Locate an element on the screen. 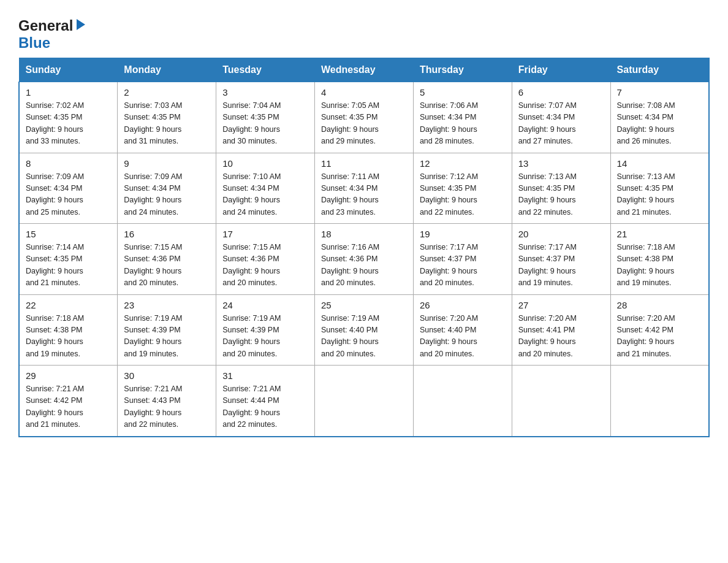  day-cell-9: 9Sunrise: 7:09 AMSunset: 4:34 PMDaylight… is located at coordinates (167, 188).